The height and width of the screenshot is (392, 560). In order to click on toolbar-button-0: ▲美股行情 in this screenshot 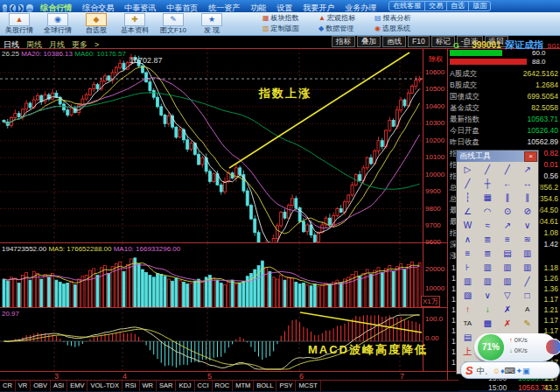, I will do `click(19, 23)`.